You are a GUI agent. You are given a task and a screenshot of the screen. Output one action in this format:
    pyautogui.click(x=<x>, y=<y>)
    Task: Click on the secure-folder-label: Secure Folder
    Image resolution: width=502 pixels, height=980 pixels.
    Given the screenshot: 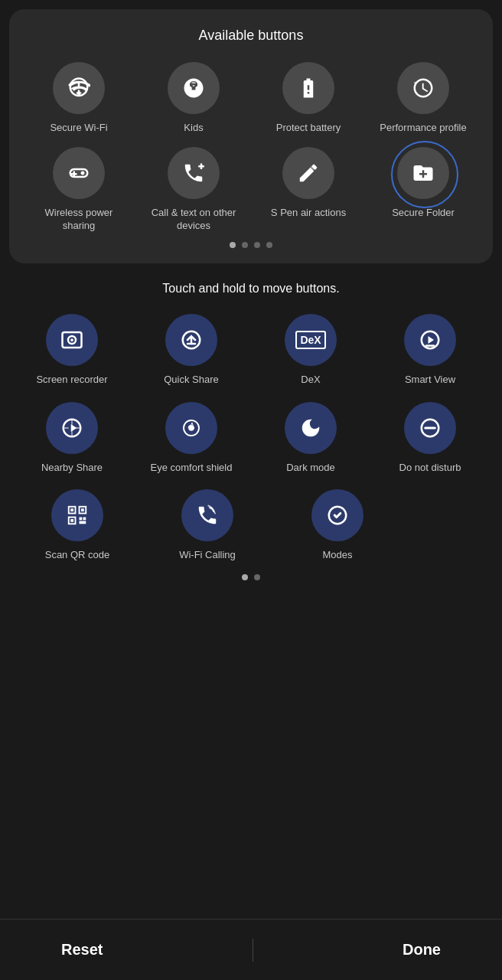 What is the action you would take?
    pyautogui.click(x=423, y=213)
    